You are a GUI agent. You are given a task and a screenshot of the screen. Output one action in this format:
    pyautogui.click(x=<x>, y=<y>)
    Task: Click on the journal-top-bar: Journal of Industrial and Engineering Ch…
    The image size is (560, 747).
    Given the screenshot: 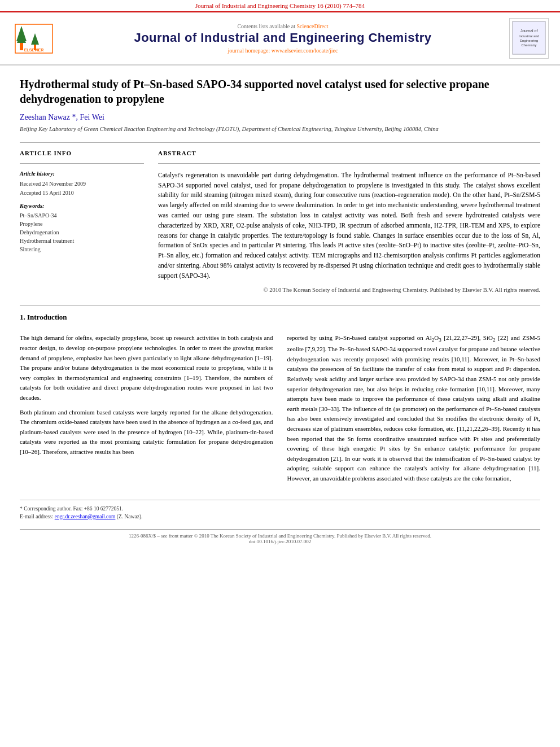 What is the action you would take?
    pyautogui.click(x=280, y=6)
    